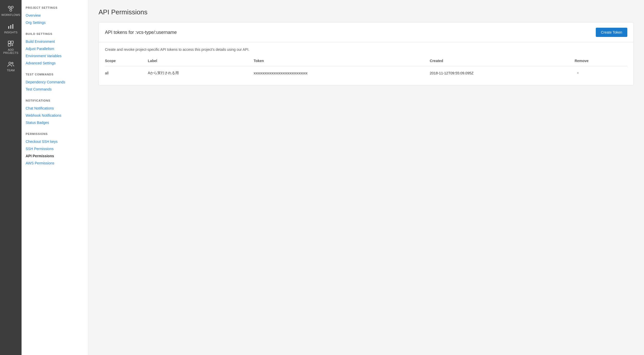 This screenshot has height=355, width=644. Describe the element at coordinates (55, 34) in the screenshot. I see `build-settings-section-title: BUILD SETTINGS` at that location.